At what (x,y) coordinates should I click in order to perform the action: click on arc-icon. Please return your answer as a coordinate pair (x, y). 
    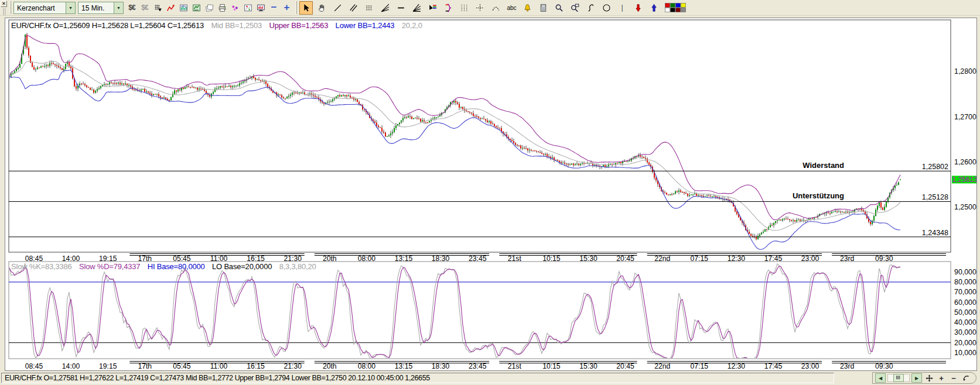
    Looking at the image, I should click on (496, 8).